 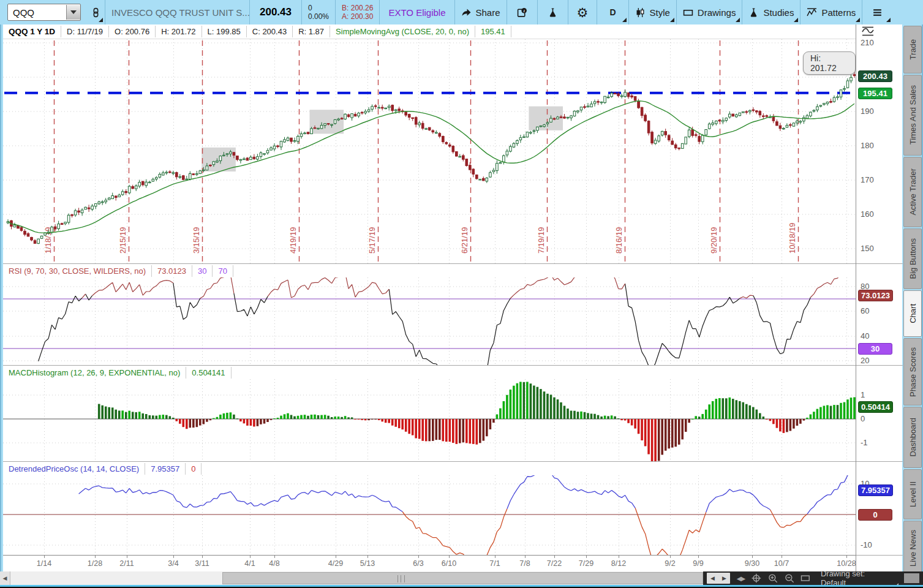 I want to click on sidebar-tab-label: Times And Sales, so click(x=913, y=115).